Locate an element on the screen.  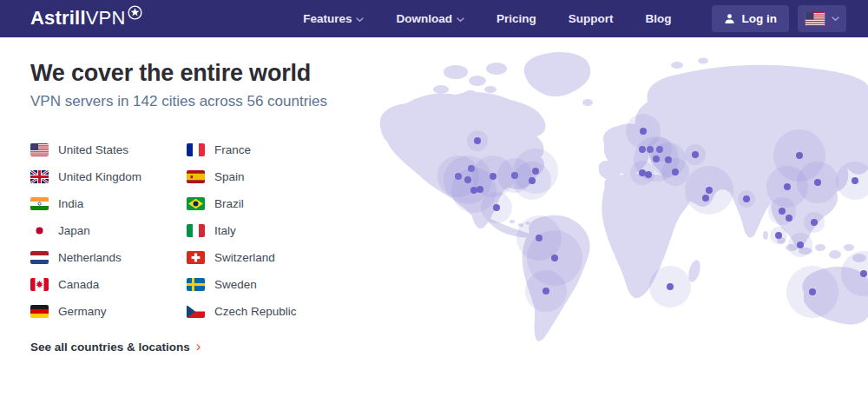
cz-flag-icon is located at coordinates (196, 311).